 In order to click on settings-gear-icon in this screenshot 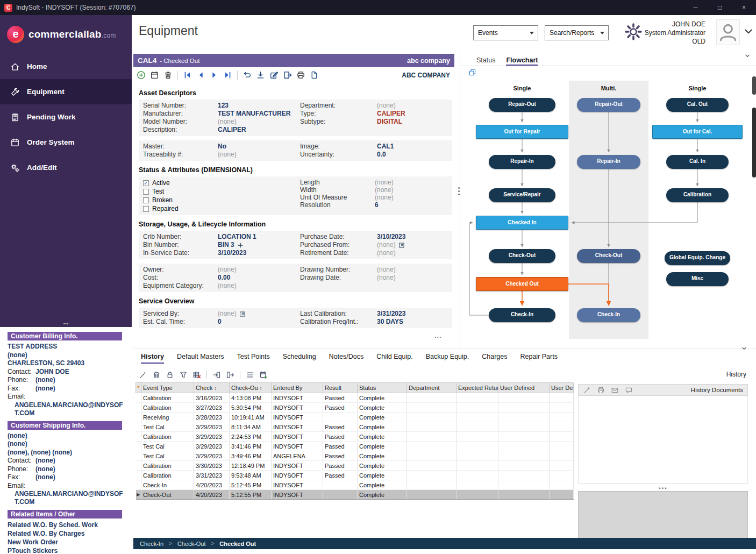, I will do `click(633, 32)`.